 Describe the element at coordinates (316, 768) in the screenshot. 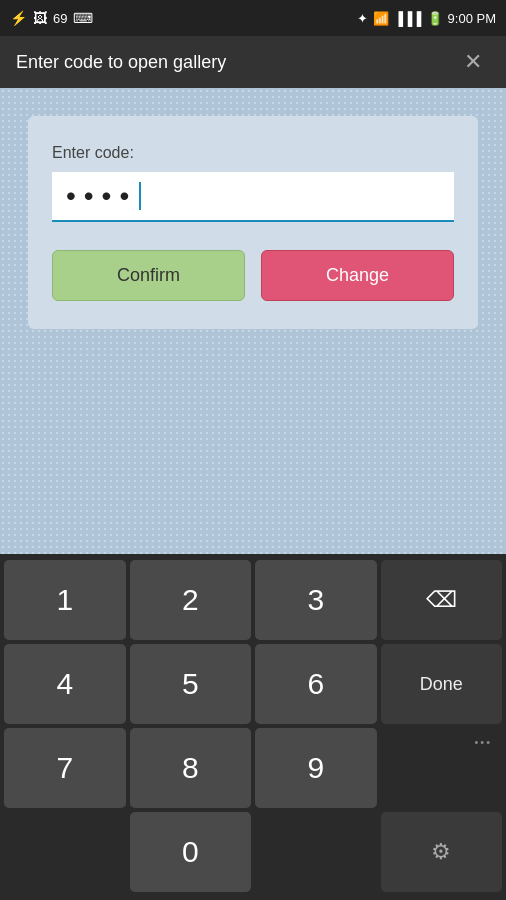

I see `key-9: 9` at that location.